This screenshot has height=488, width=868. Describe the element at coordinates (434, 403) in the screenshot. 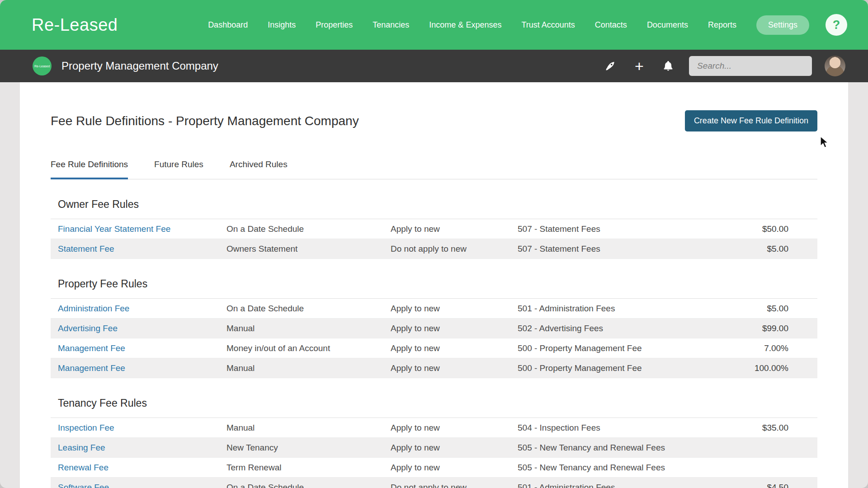

I see `section-title: Tenancy Fee Rules` at that location.